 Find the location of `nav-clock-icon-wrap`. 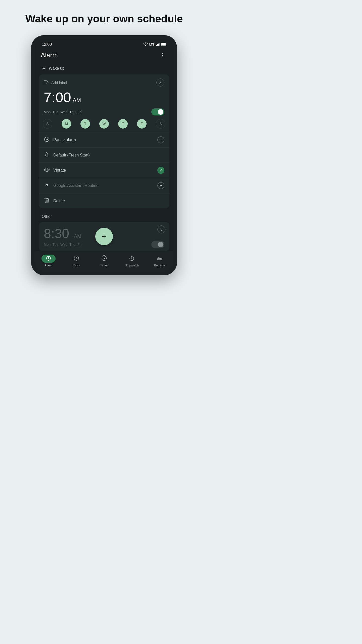

nav-clock-icon-wrap is located at coordinates (76, 259).